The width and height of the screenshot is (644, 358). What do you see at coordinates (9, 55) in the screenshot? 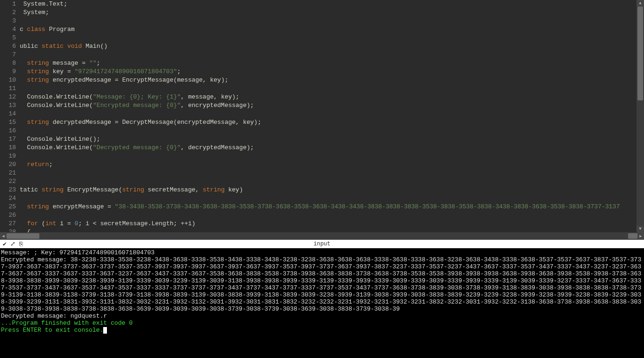
I see `line-number: 7` at bounding box center [9, 55].